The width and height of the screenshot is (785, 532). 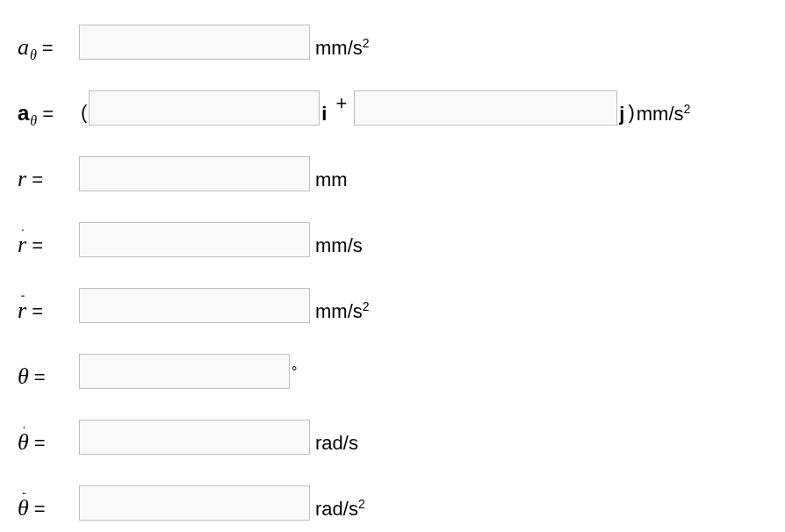 What do you see at coordinates (332, 180) in the screenshot?
I see `unit-r: mm` at bounding box center [332, 180].